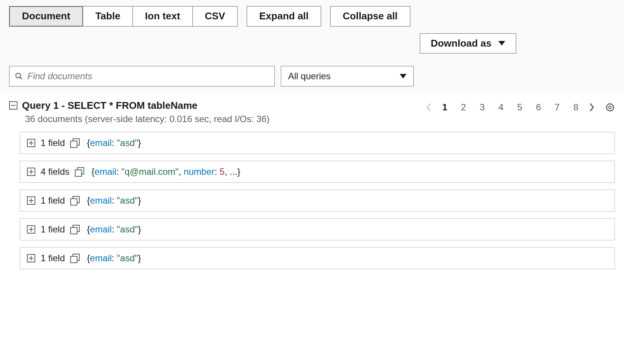  I want to click on tab-table: Table, so click(108, 16).